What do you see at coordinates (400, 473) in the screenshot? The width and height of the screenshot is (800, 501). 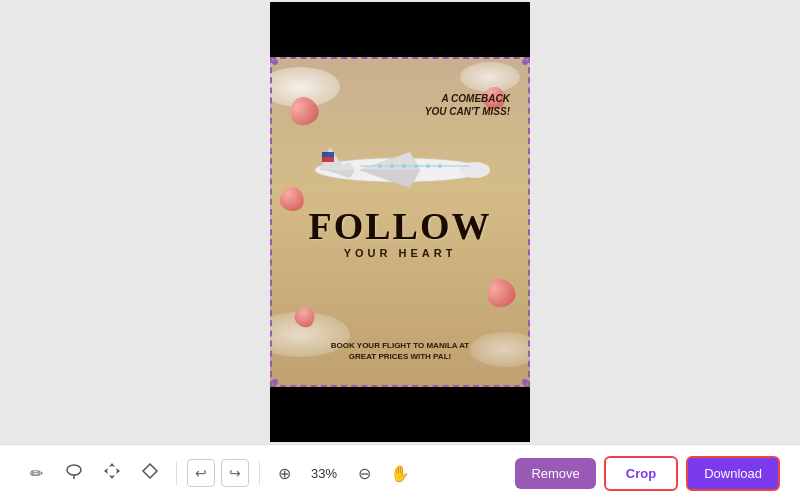 I see `pan-tool-button: ✋` at bounding box center [400, 473].